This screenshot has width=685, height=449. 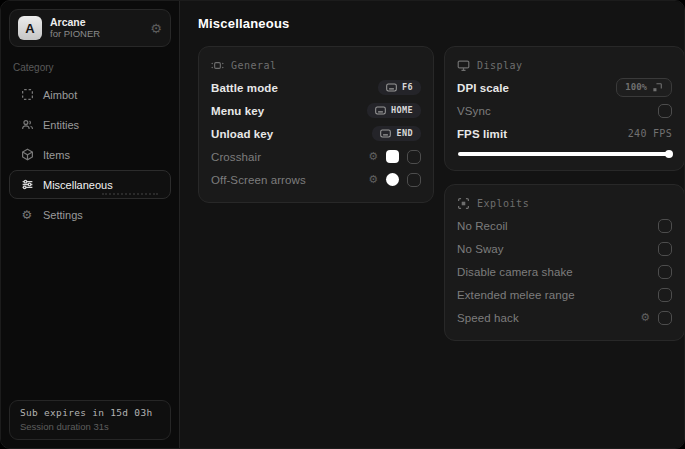 I want to click on crosshair-color-swatch, so click(x=392, y=156).